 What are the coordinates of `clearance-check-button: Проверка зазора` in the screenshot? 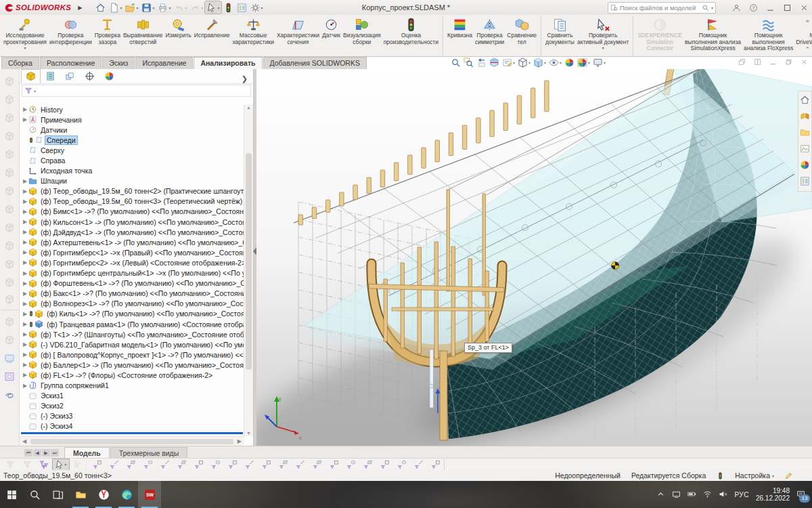 It's located at (108, 37).